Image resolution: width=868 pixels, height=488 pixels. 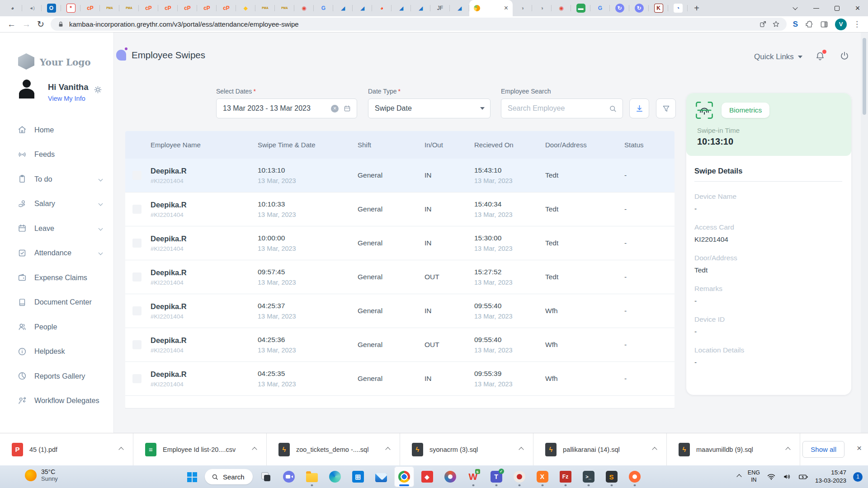 I want to click on back-icon: ←, so click(x=12, y=24).